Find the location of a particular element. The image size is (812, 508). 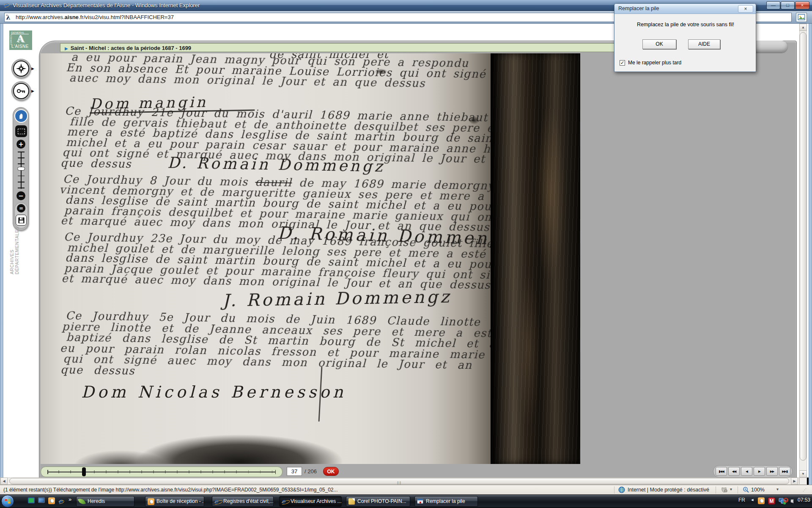

compass-icon is located at coordinates (21, 69).